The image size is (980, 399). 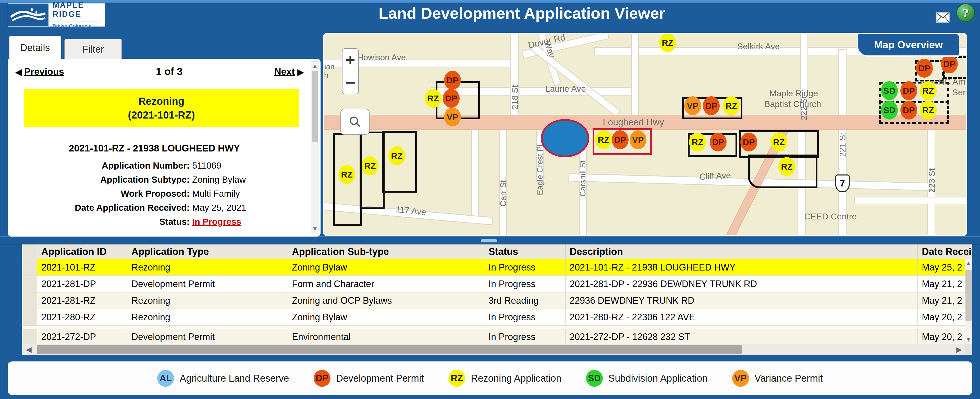 I want to click on table-row: 2021-281-DPDevelopment PermitForm and Ch…, so click(x=498, y=284).